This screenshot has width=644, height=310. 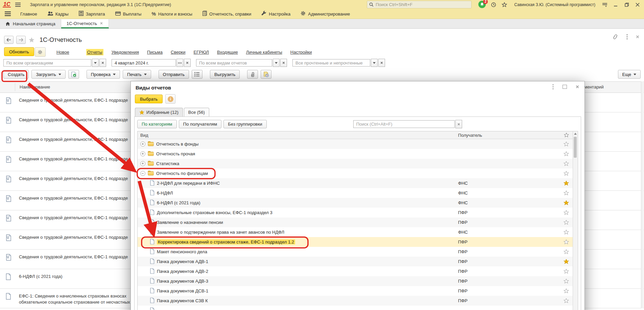 What do you see at coordinates (200, 124) in the screenshot?
I see `group-by-recipient-button: По получателям` at bounding box center [200, 124].